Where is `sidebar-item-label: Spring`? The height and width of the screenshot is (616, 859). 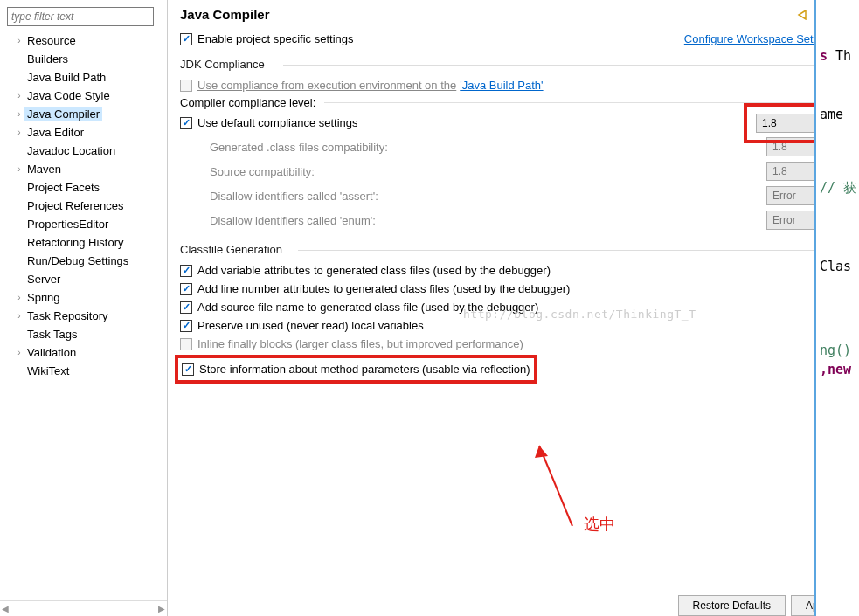 sidebar-item-label: Spring is located at coordinates (44, 297).